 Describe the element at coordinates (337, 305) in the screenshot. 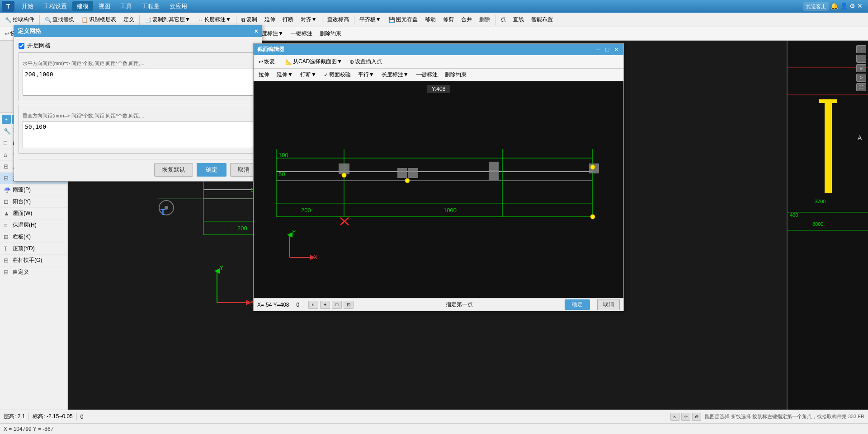

I see `section-snap3-btn: □` at that location.